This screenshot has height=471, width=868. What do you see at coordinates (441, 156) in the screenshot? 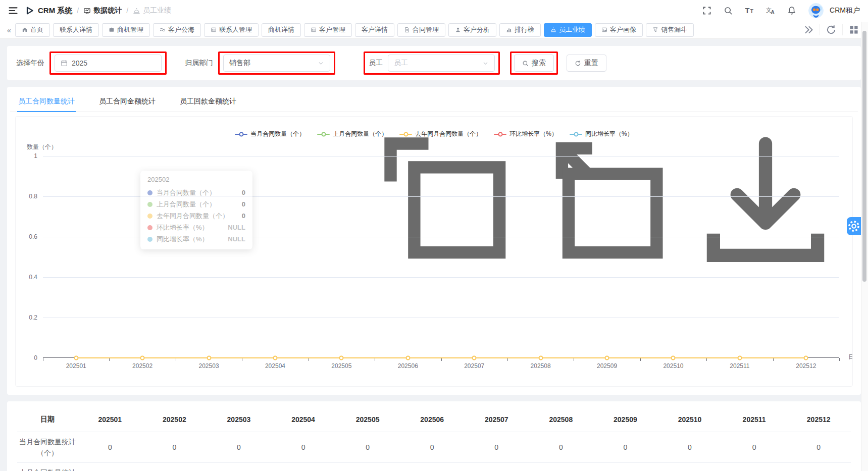
I see `gridline` at bounding box center [441, 156].